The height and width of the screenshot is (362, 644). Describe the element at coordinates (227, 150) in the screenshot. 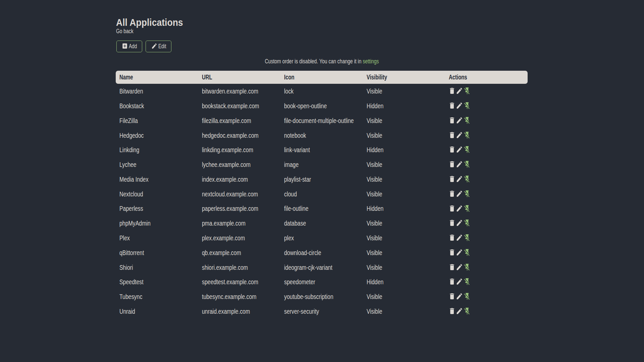

I see `app-url-text: linkding.example.com` at that location.